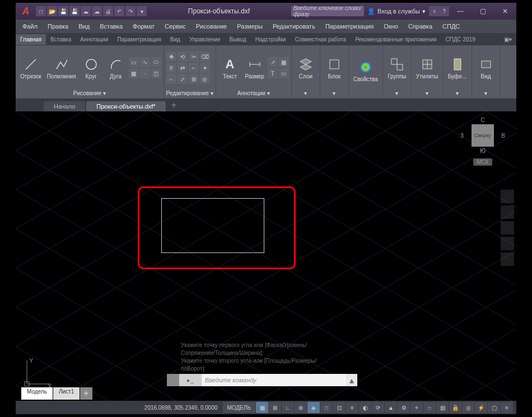 Image resolution: width=532 pixels, height=417 pixels. I want to click on annotation-monitor-icon: +, so click(417, 407).